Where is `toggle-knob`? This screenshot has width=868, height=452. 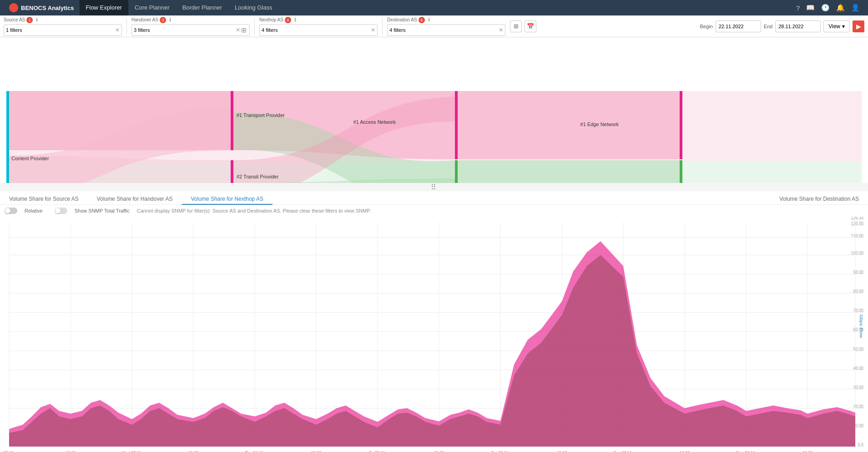
toggle-knob is located at coordinates (8, 211).